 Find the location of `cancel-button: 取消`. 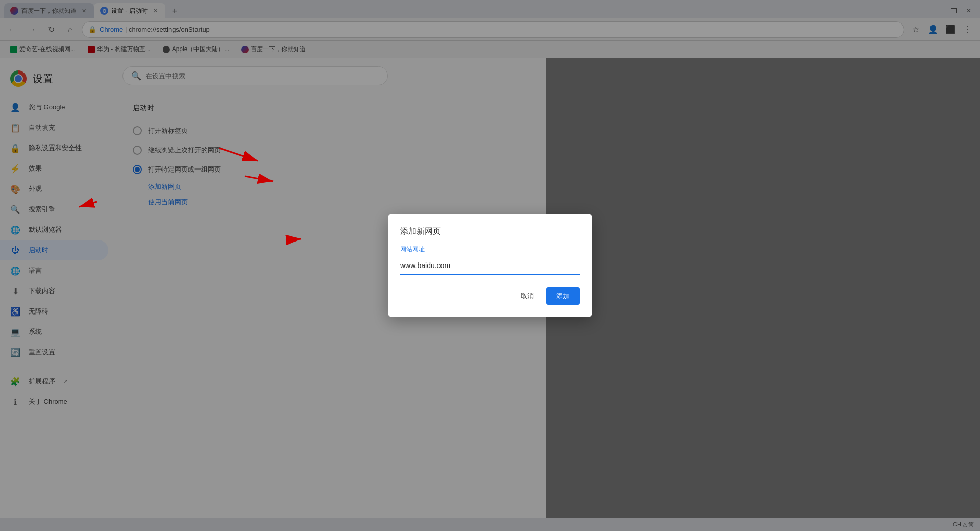

cancel-button: 取消 is located at coordinates (527, 296).